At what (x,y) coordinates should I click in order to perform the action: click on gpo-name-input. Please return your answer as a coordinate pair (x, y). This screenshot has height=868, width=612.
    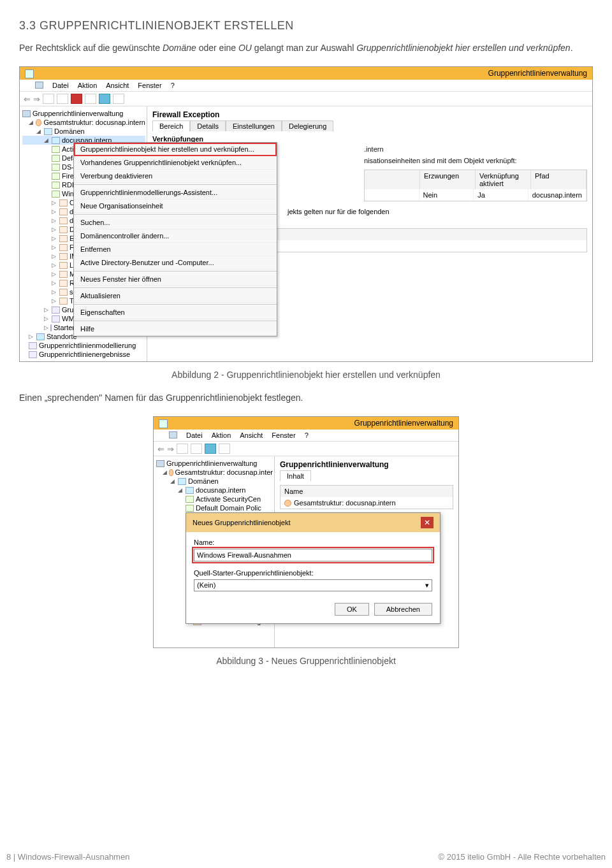
    Looking at the image, I should click on (313, 555).